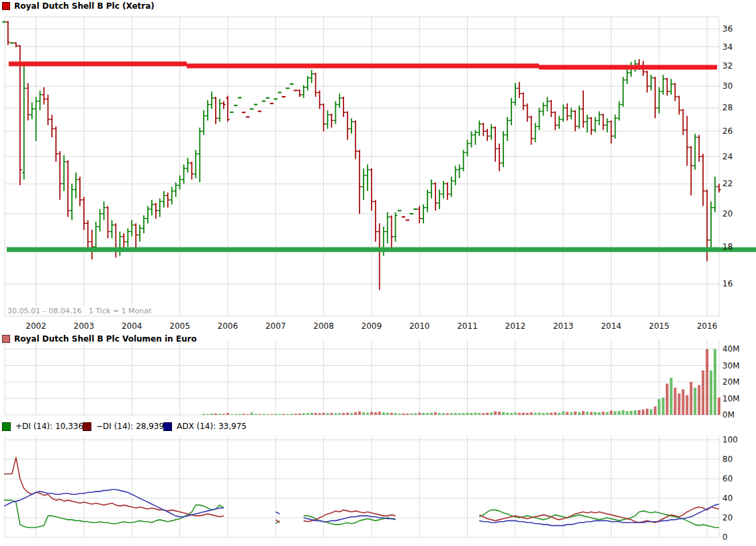 The image size is (756, 546). Describe the element at coordinates (727, 184) in the screenshot. I see `svg-text: 22` at that location.